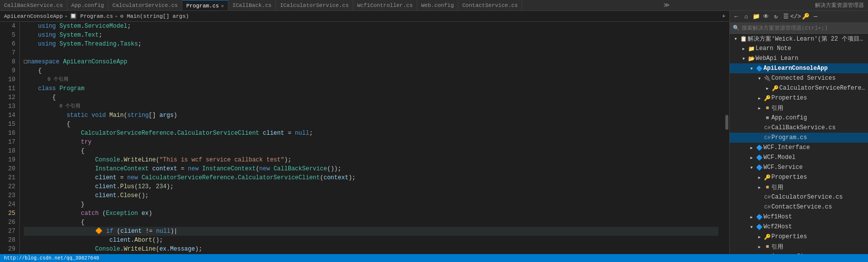 The width and height of the screenshot is (868, 262). I want to click on breadcrumb-project: ApiLearnConsoleApp, so click(34, 16).